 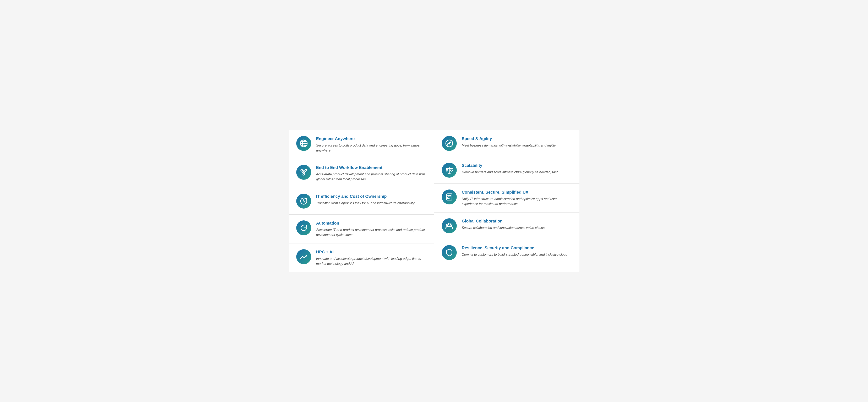 What do you see at coordinates (517, 142) in the screenshot?
I see `item-text: Speed & Agility Meet business demands wi…` at bounding box center [517, 142].